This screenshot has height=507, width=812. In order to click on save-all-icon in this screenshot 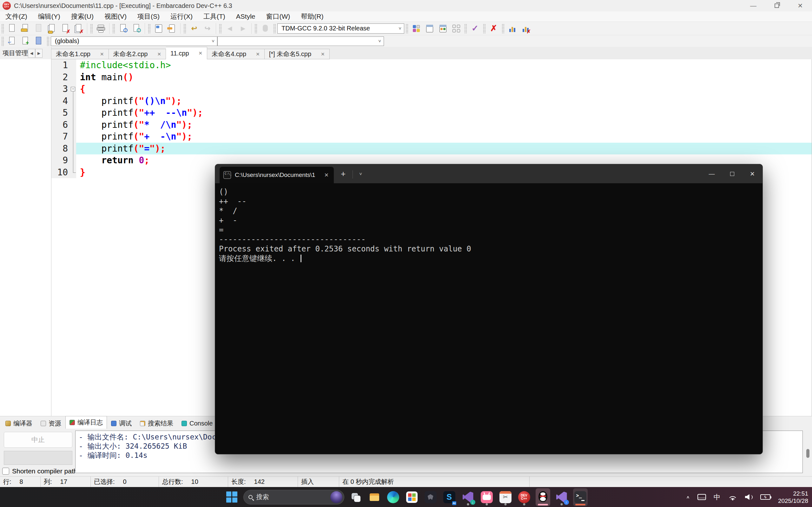, I will do `click(52, 29)`.